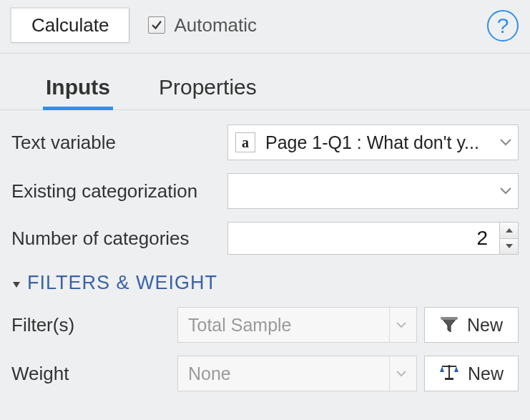  I want to click on text-variable-dropdown: a Page 1-Q1 : What don't y..., so click(373, 142).